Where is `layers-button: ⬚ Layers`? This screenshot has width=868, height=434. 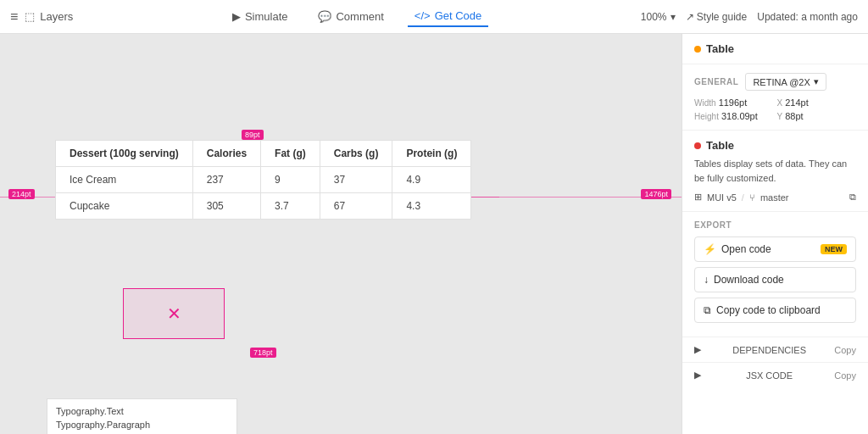
layers-button: ⬚ Layers is located at coordinates (49, 17).